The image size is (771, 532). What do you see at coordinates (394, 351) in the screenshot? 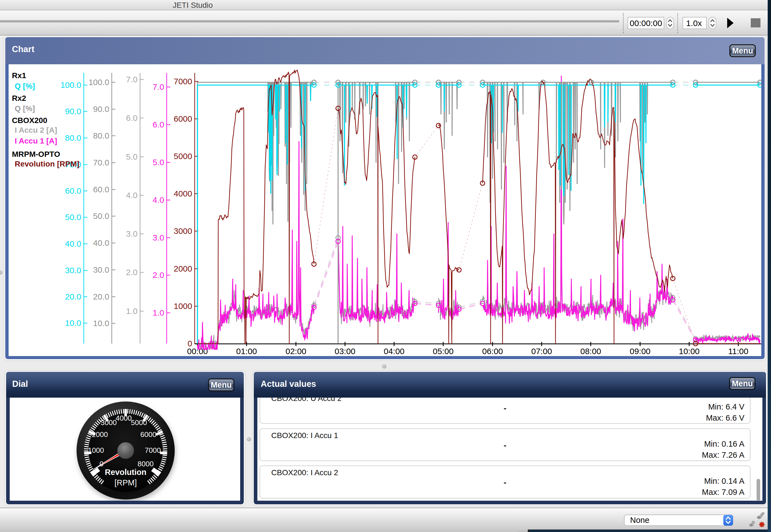
I see `svg-text: 04:00` at bounding box center [394, 351].